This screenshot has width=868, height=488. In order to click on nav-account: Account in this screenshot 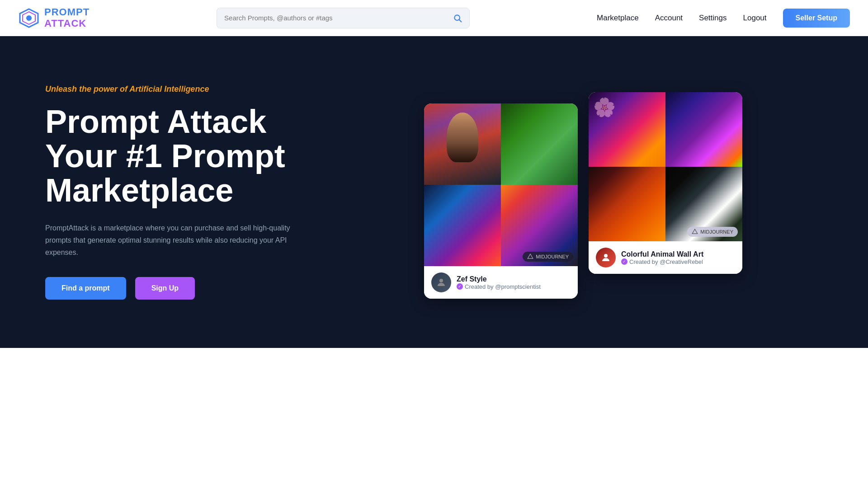, I will do `click(669, 18)`.